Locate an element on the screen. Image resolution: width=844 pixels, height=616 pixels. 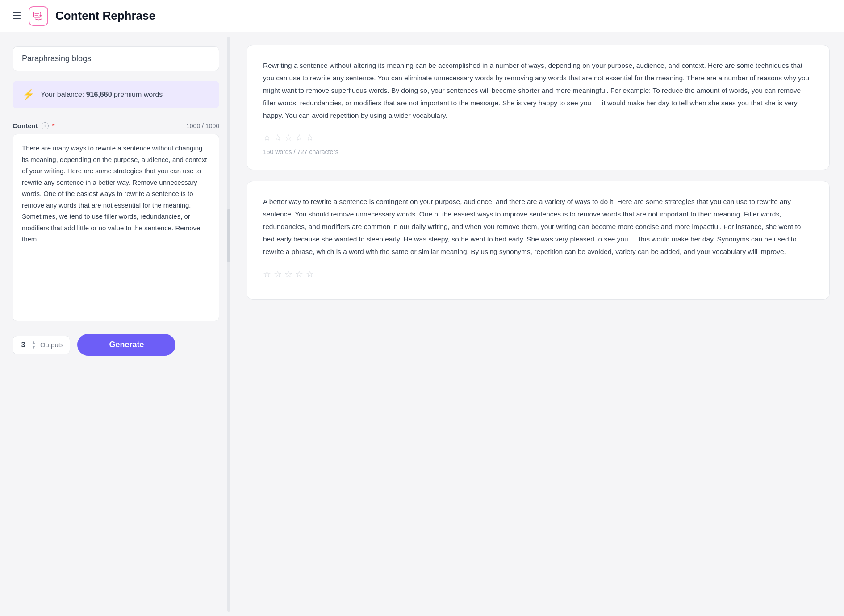
content-label-row: Content i * 1000 / 1000 is located at coordinates (116, 126).